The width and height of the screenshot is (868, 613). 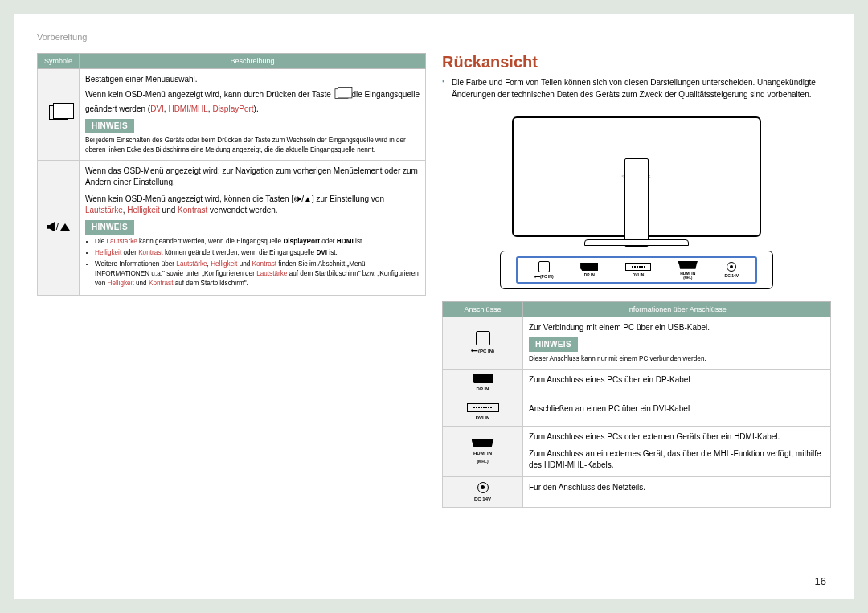 I want to click on no-osd-text: Wenn kein OSD-Menü angezeigt wird, kann …, so click(x=252, y=101).